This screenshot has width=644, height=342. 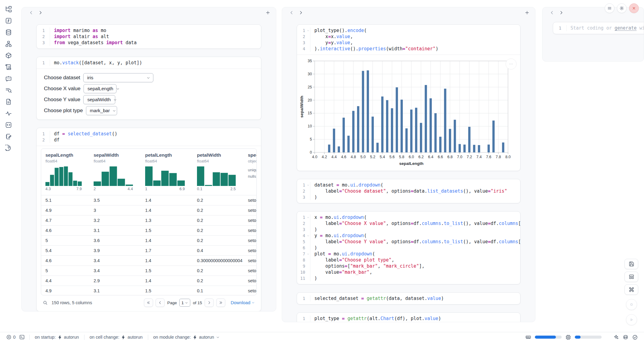 I want to click on close-button, so click(x=634, y=8).